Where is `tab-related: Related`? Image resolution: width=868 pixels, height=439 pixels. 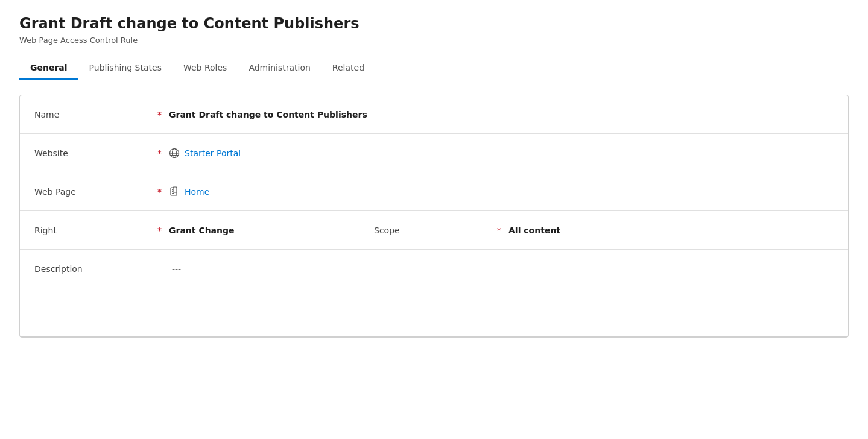
tab-related: Related is located at coordinates (349, 69).